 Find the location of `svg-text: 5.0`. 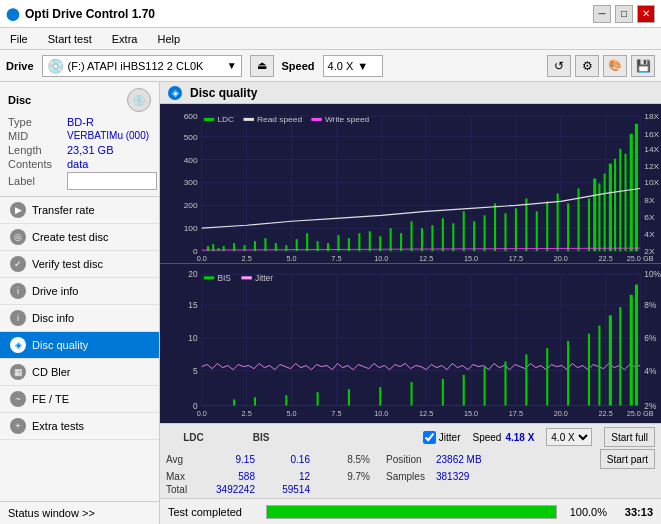

svg-text: 5.0 is located at coordinates (291, 259).